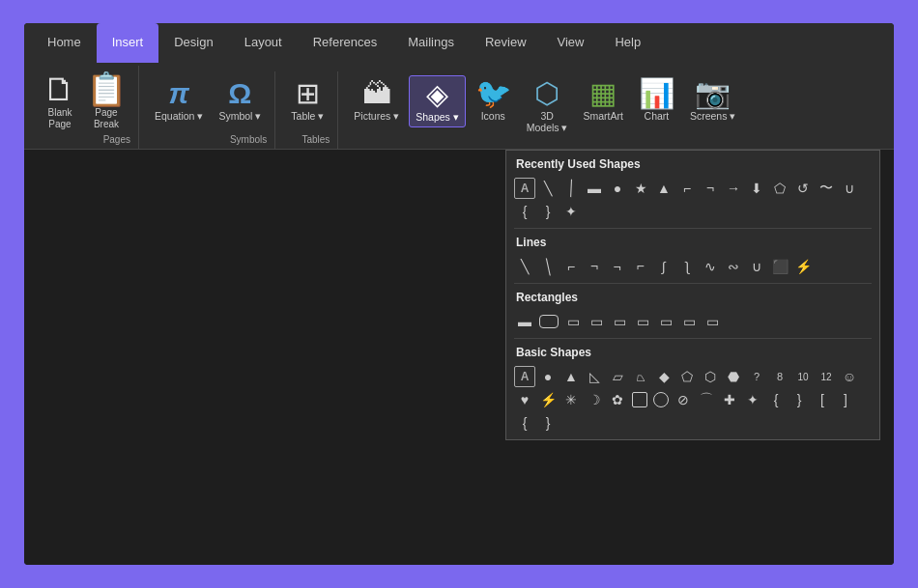  I want to click on line-elbow1: ⌐, so click(571, 266).